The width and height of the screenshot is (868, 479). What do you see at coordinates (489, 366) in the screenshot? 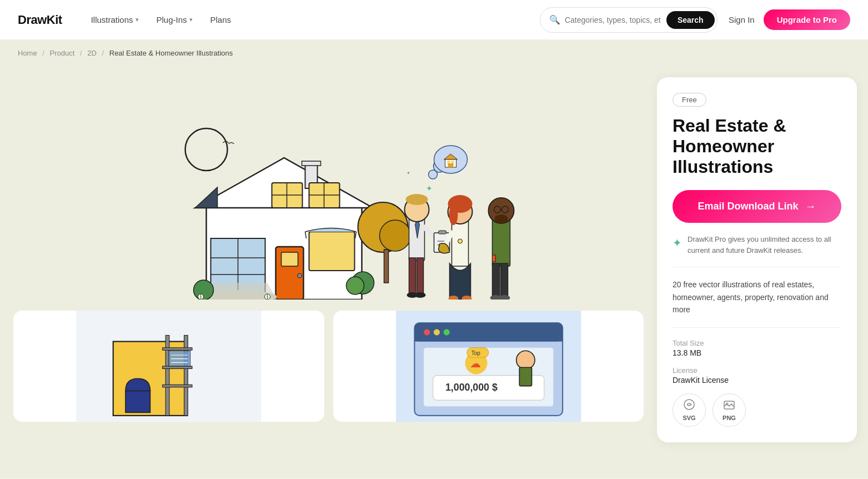
I see `preview-card-2: ☁ Top 1,000,000 $` at bounding box center [489, 366].